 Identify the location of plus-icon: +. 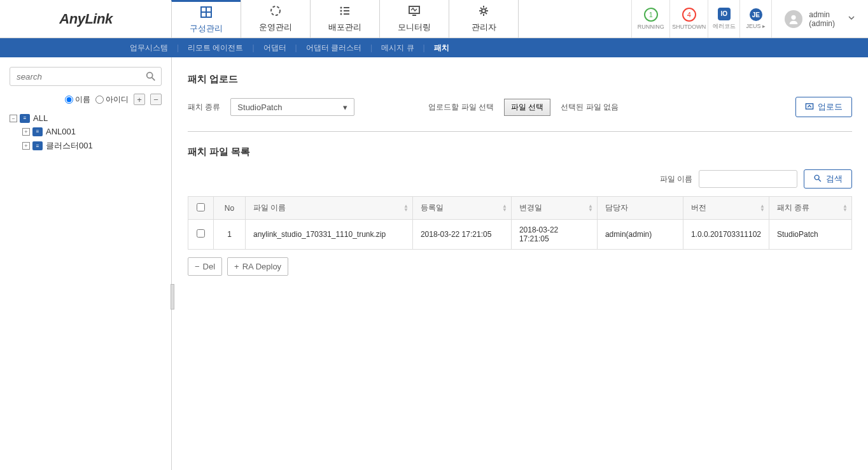
(237, 266).